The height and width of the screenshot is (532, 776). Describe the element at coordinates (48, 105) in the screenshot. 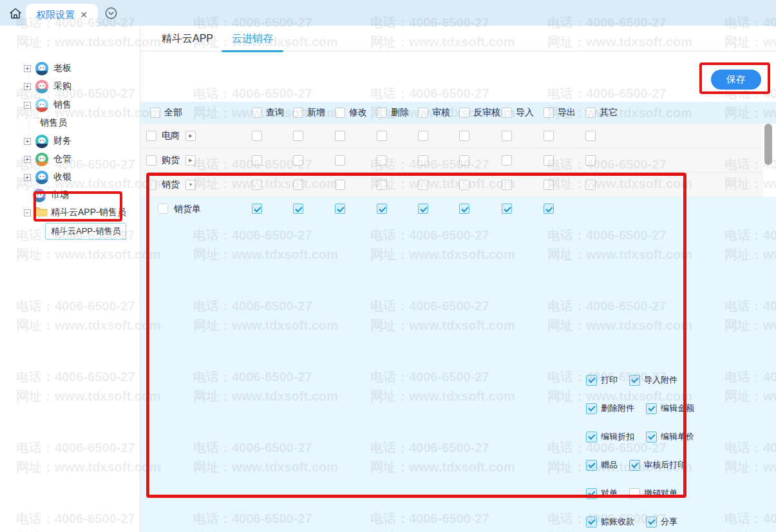

I see `tree-item: −销售` at that location.